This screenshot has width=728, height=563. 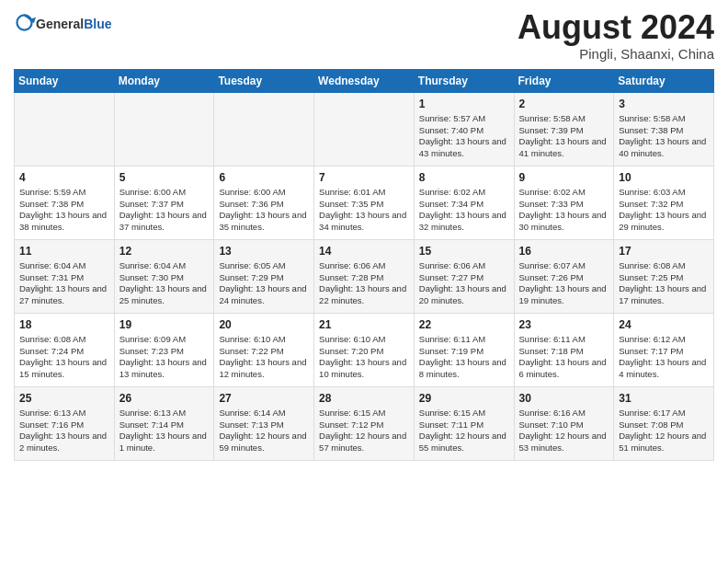 I want to click on col-thursday: Thursday, so click(x=463, y=81).